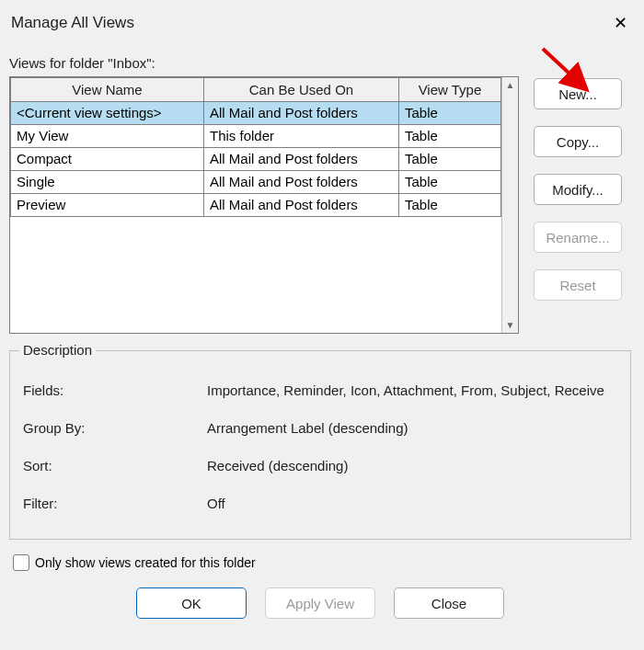  I want to click on sort-value: Received (descending), so click(278, 465).